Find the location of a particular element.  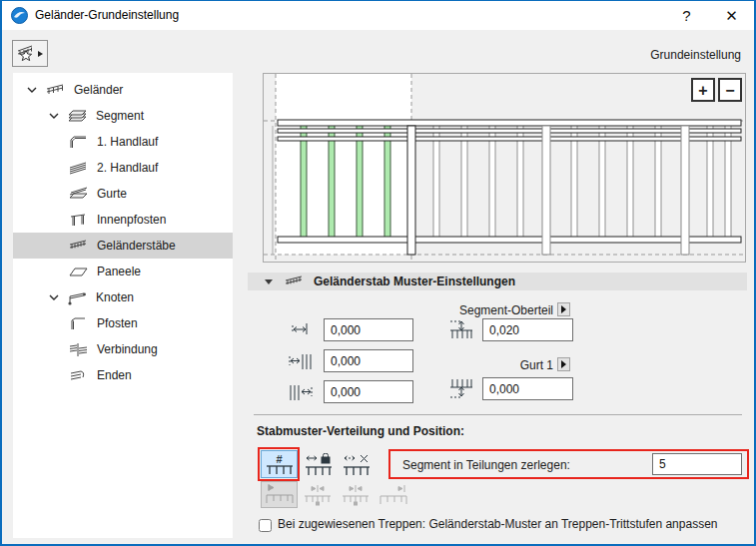

justify-start-icon is located at coordinates (280, 494).